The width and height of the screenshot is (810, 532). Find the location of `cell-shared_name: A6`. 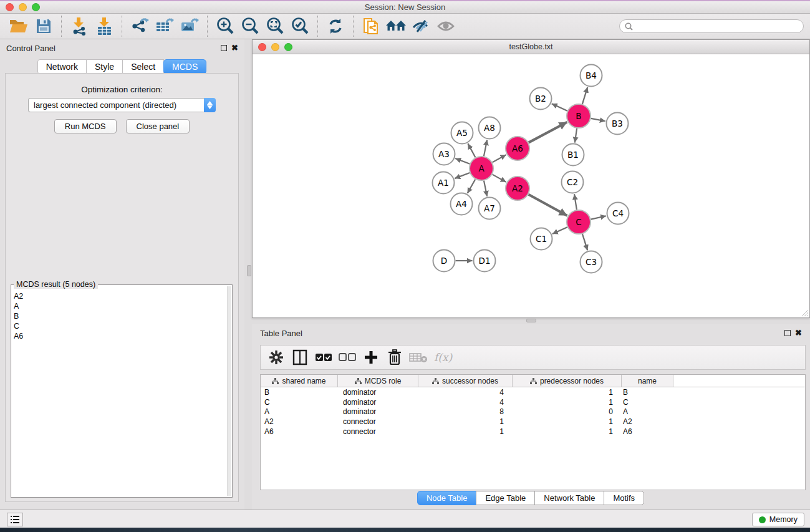

cell-shared_name: A6 is located at coordinates (299, 432).